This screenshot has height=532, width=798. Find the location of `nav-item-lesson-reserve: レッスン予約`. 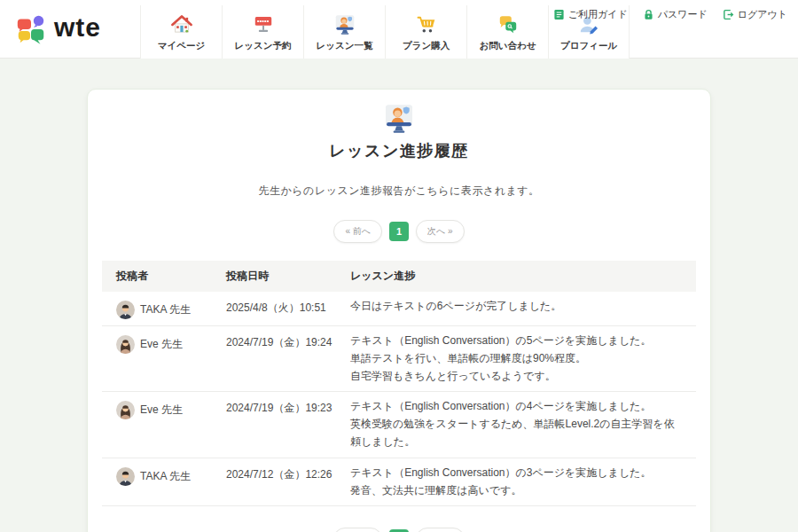

nav-item-lesson-reserve: レッスン予約 is located at coordinates (262, 32).